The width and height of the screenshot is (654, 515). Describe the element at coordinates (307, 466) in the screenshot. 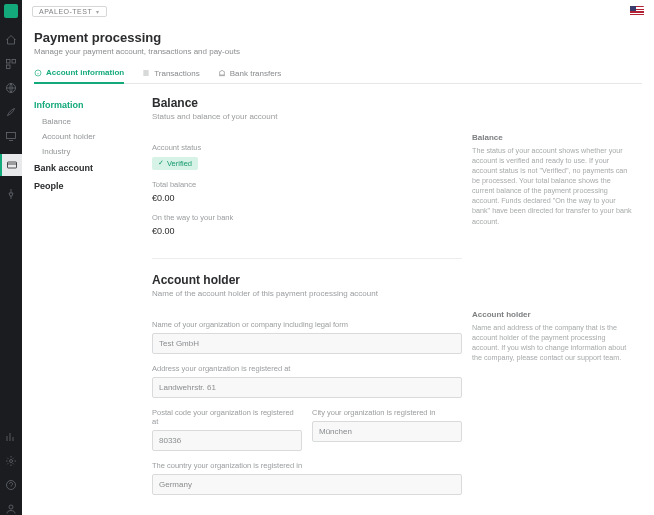

I see `country-label: The country your organization is registe…` at that location.